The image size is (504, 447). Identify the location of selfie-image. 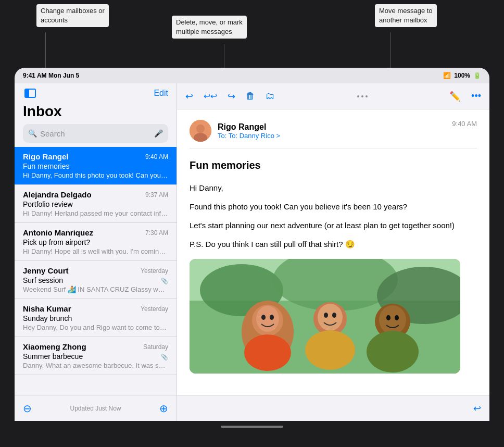
(325, 316).